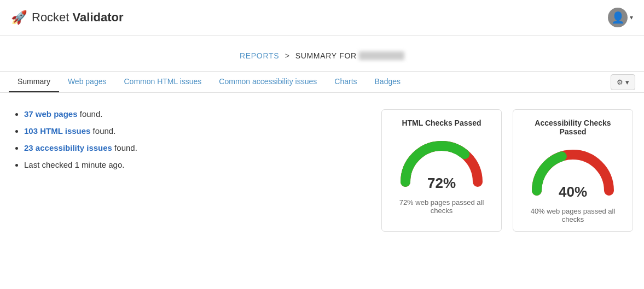 The image size is (644, 289). Describe the element at coordinates (387, 82) in the screenshot. I see `tab-badges: Badges` at that location.